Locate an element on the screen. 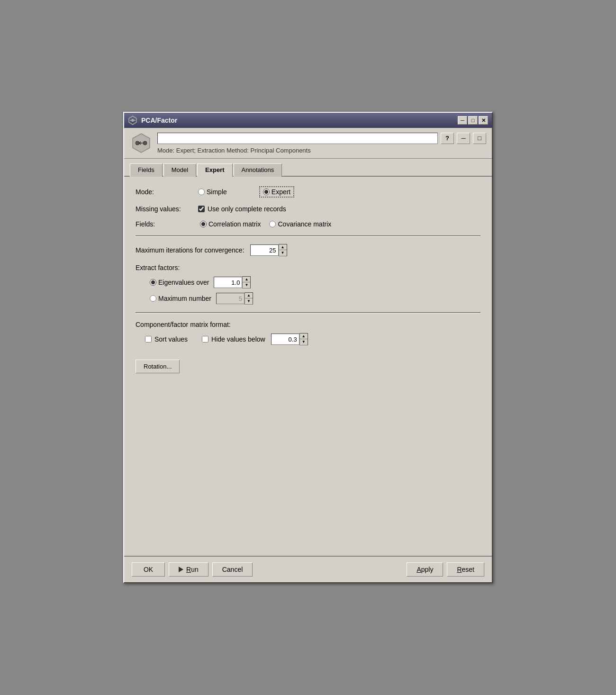 This screenshot has height=695, width=616. run-label: Run is located at coordinates (192, 569).